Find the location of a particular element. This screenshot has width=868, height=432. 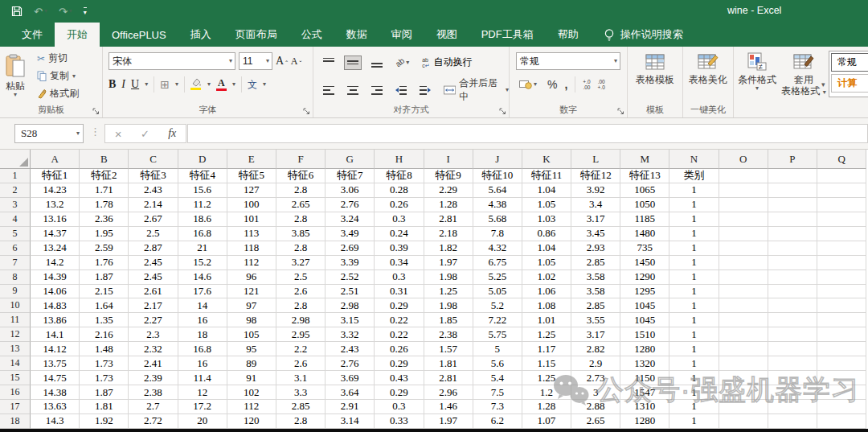

cell-E18: 120 is located at coordinates (252, 422).